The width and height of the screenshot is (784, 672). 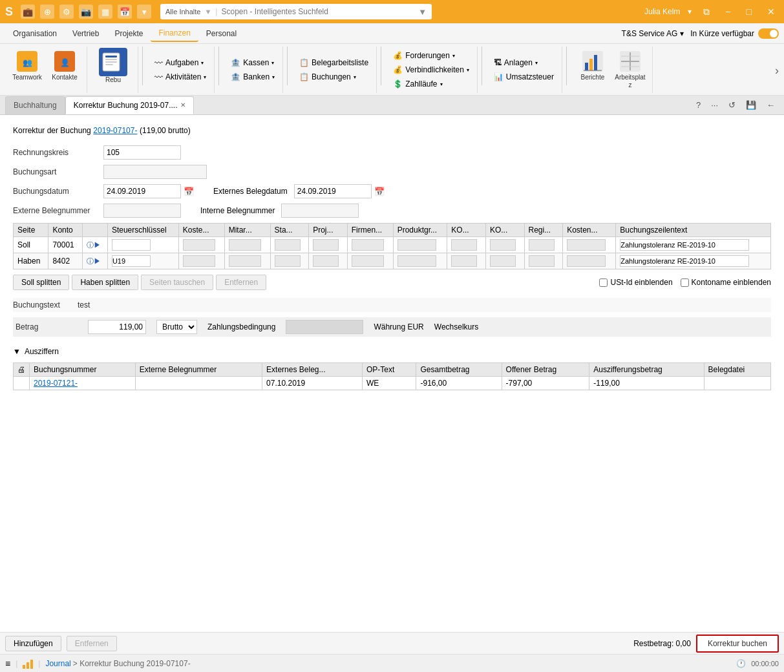 I want to click on interne-belegnummer-input, so click(x=320, y=211).